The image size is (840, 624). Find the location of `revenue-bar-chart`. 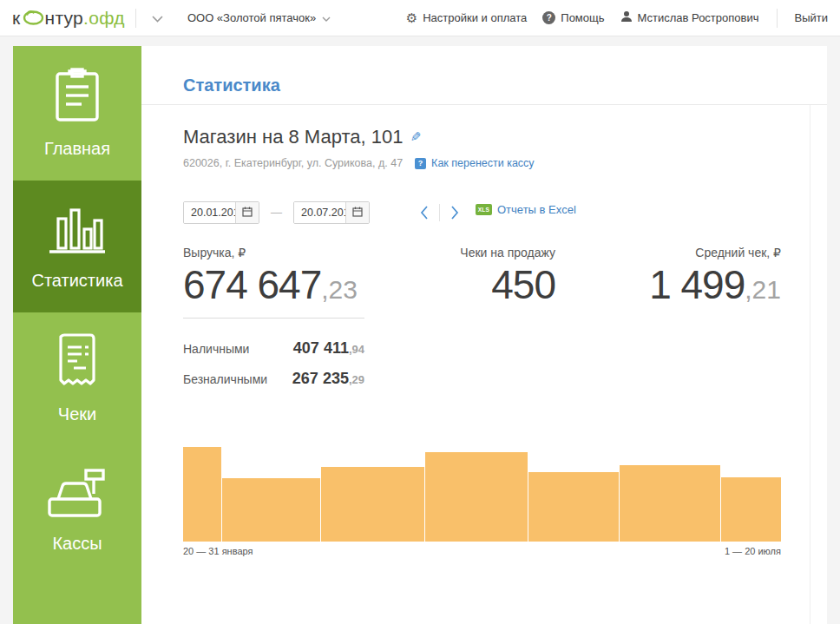

revenue-bar-chart is located at coordinates (482, 495).